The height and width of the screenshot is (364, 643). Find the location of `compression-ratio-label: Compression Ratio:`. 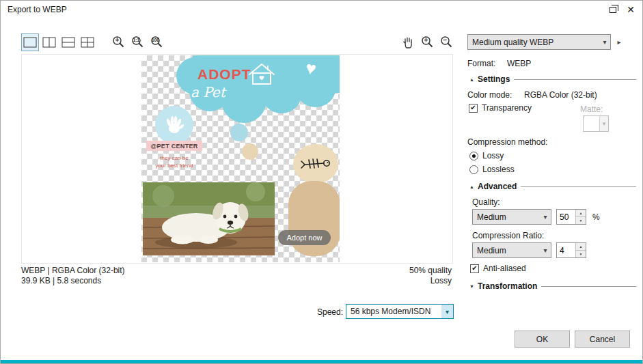

compression-ratio-label: Compression Ratio: is located at coordinates (508, 236).